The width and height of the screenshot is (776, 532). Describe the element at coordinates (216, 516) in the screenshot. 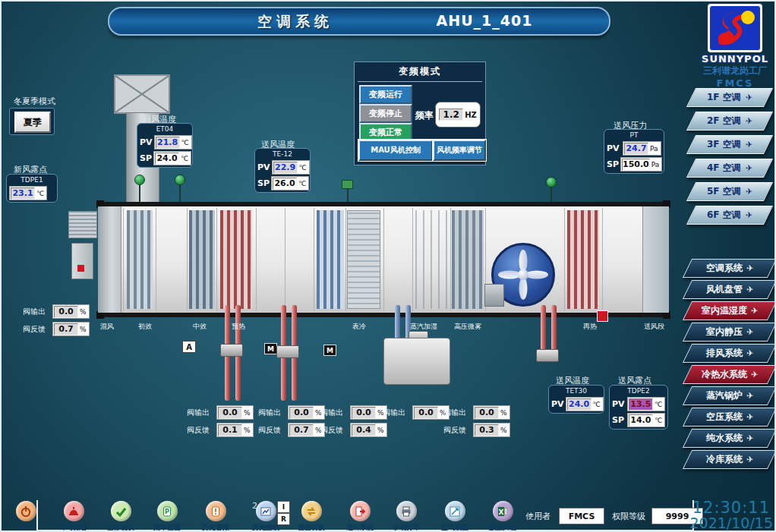

I see `toolbar-history-alarm: ! 历史警报` at that location.